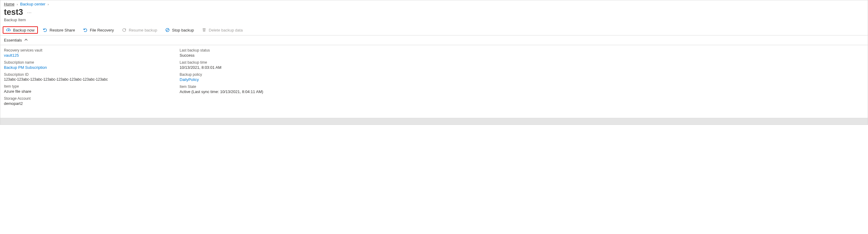 The width and height of the screenshot is (868, 234). What do you see at coordinates (59, 30) in the screenshot?
I see `restore-share-button: Restore Share` at bounding box center [59, 30].